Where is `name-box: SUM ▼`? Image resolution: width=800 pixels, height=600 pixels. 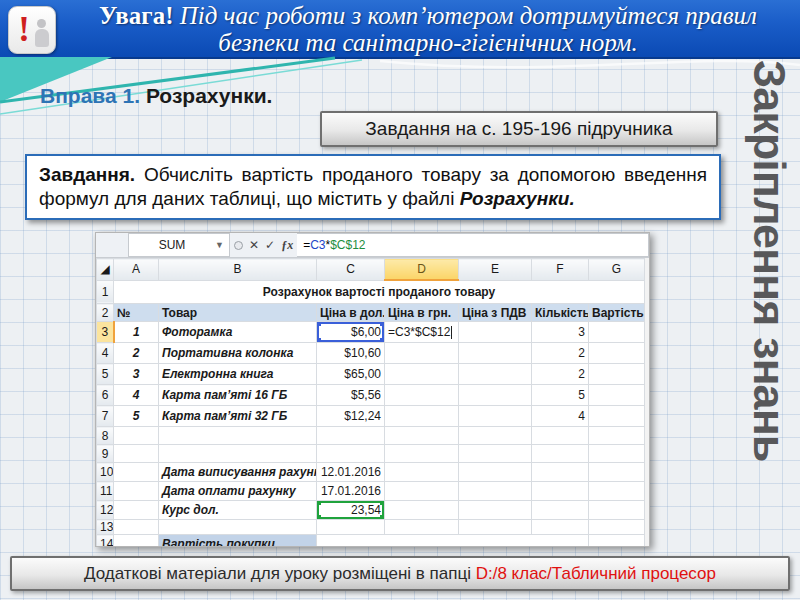 name-box: SUM ▼ is located at coordinates (179, 245).